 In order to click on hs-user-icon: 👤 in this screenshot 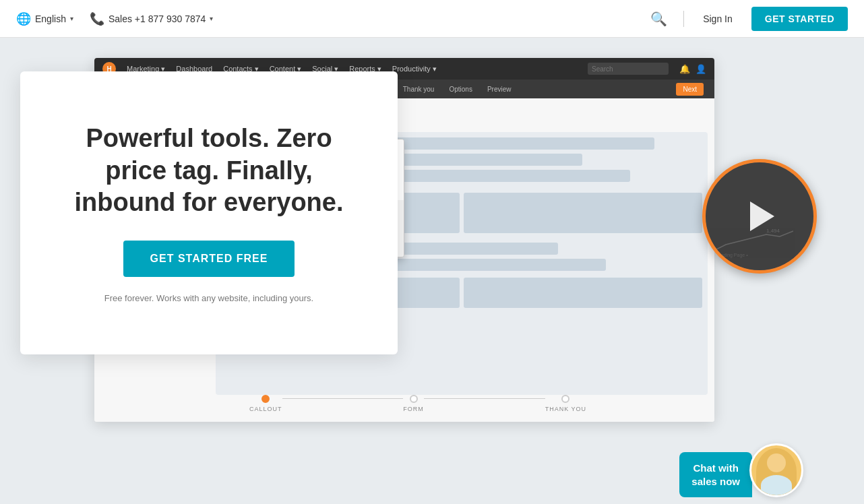, I will do `click(701, 69)`.